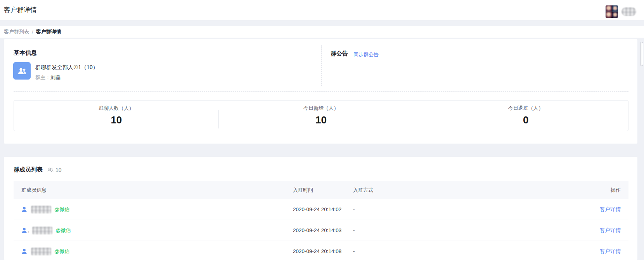  What do you see at coordinates (366, 55) in the screenshot?
I see `sync-announcement-link: 同步群公告` at bounding box center [366, 55].